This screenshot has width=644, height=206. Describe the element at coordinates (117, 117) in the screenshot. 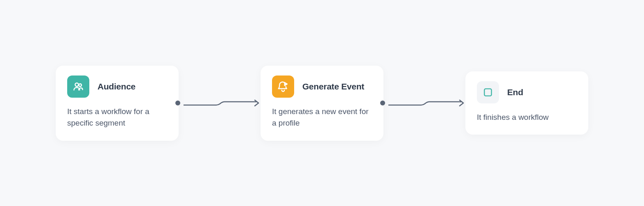

I see `node-description: It starts a workflow for a specific segm…` at that location.